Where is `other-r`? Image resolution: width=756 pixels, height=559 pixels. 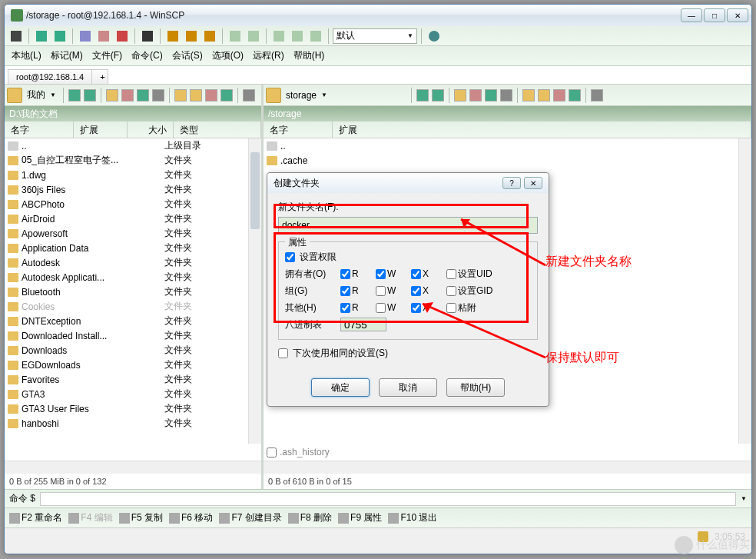
other-r is located at coordinates (346, 308).